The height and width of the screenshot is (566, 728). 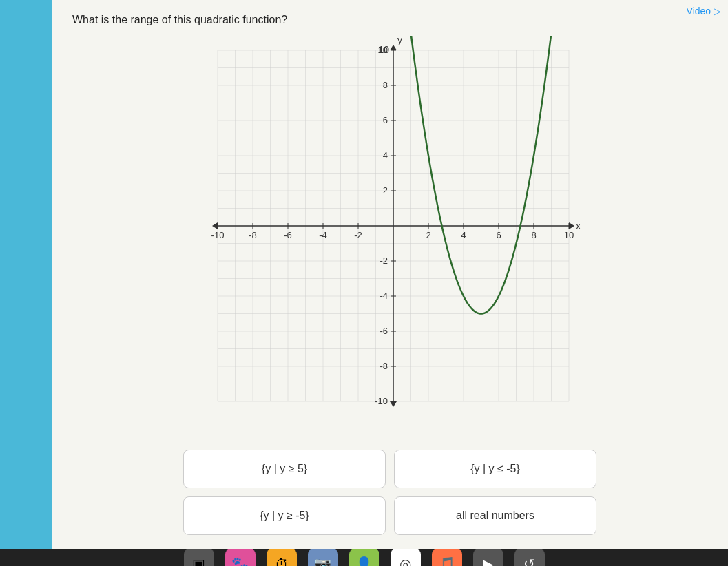 What do you see at coordinates (282, 558) in the screenshot?
I see `taskbar-timer-icon: ⏱` at bounding box center [282, 558].